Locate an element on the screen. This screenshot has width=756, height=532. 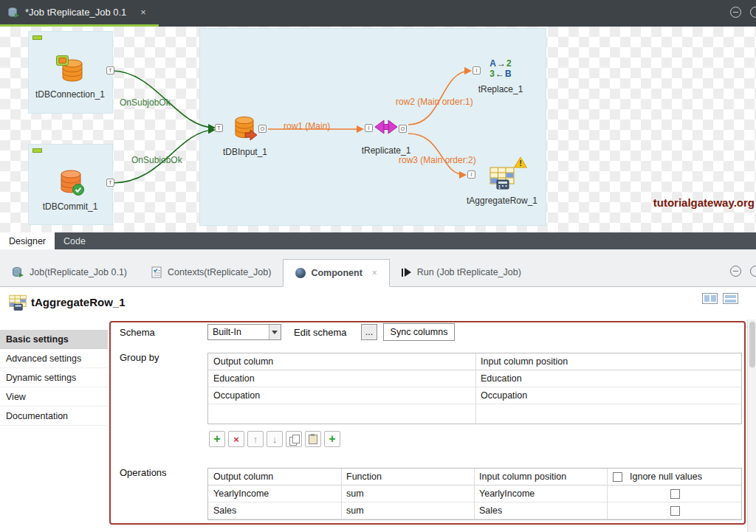
tab-job: Job(tReplicate_Job 0.1) is located at coordinates (69, 272).